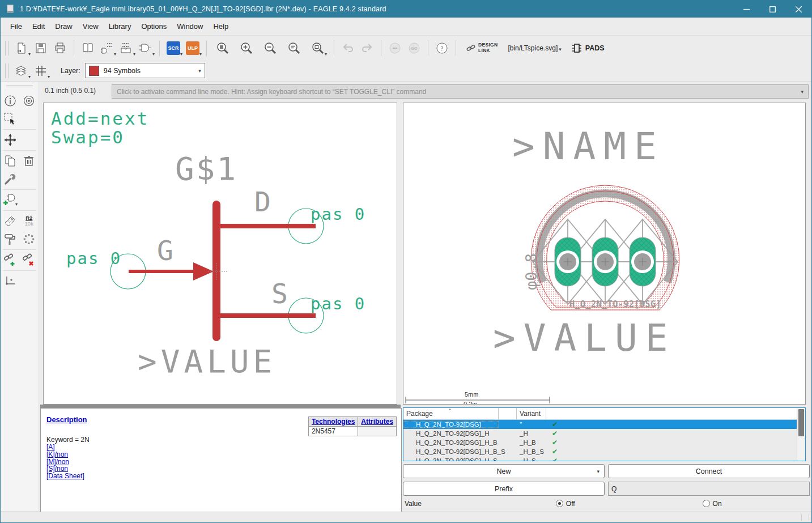 Image resolution: width=812 pixels, height=523 pixels. Describe the element at coordinates (377, 422) in the screenshot. I see `attributes-header-link: Attributes` at that location.